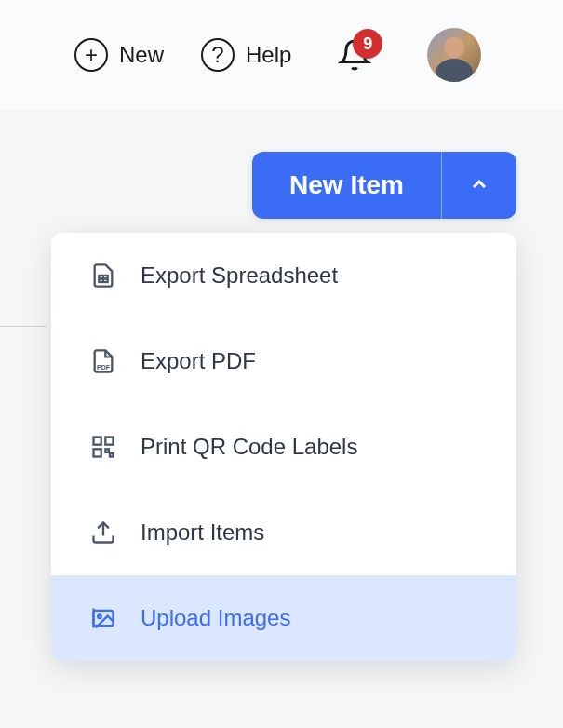  Describe the element at coordinates (246, 55) in the screenshot. I see `help-button: ? Help` at that location.